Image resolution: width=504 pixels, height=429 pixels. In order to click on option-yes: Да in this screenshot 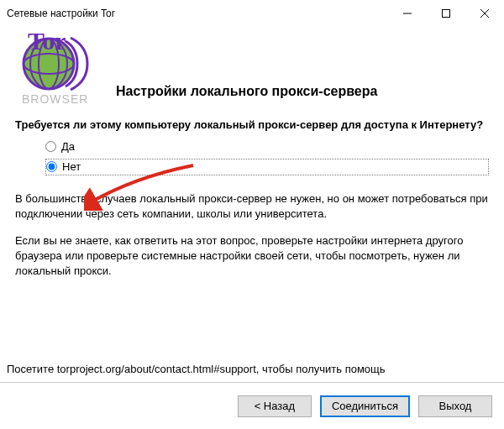, I will do `click(267, 147)`.